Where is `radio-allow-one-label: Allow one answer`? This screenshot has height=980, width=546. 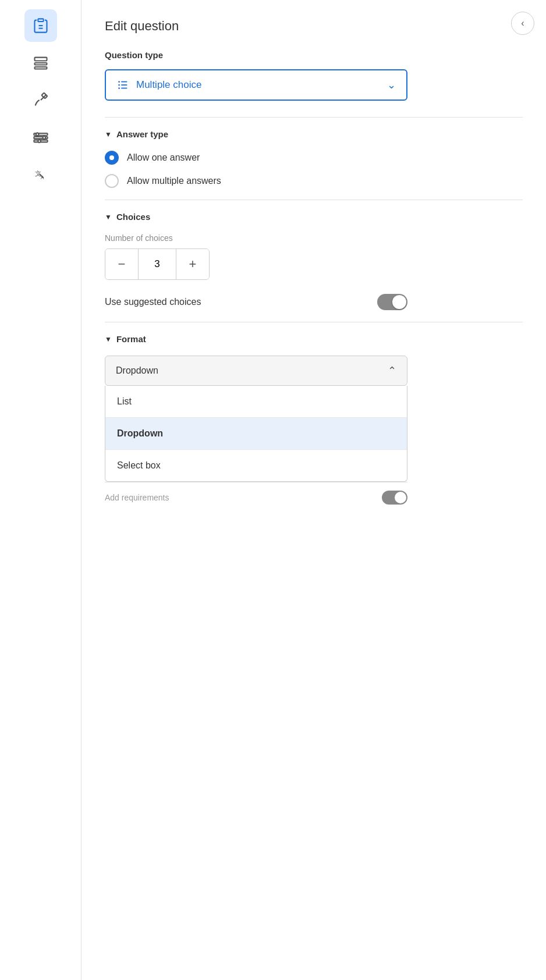 radio-allow-one-label: Allow one answer is located at coordinates (163, 158).